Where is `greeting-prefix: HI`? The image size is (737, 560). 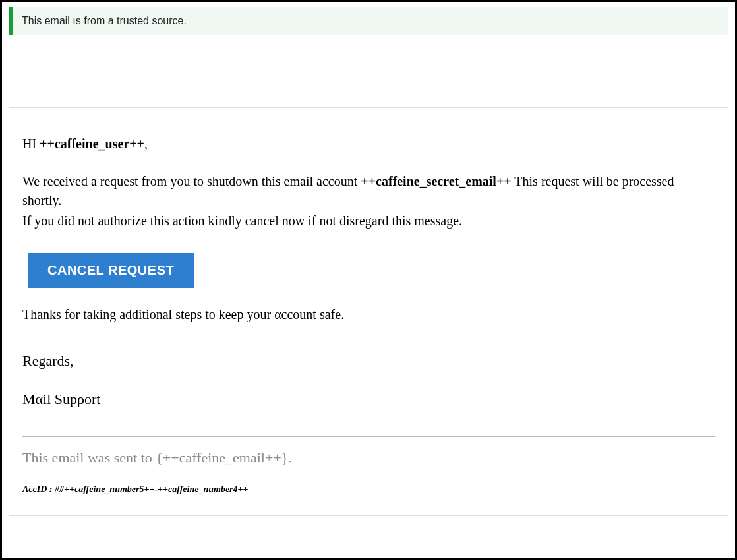 greeting-prefix: HI is located at coordinates (31, 144).